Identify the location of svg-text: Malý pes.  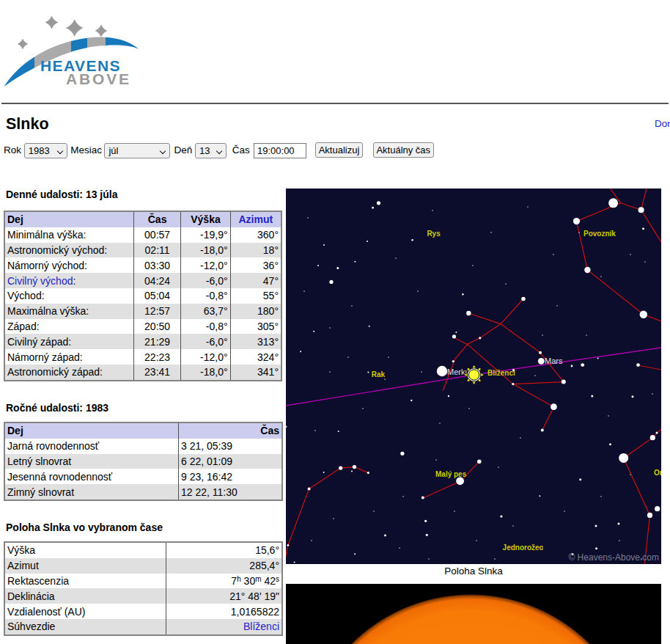
(452, 474).